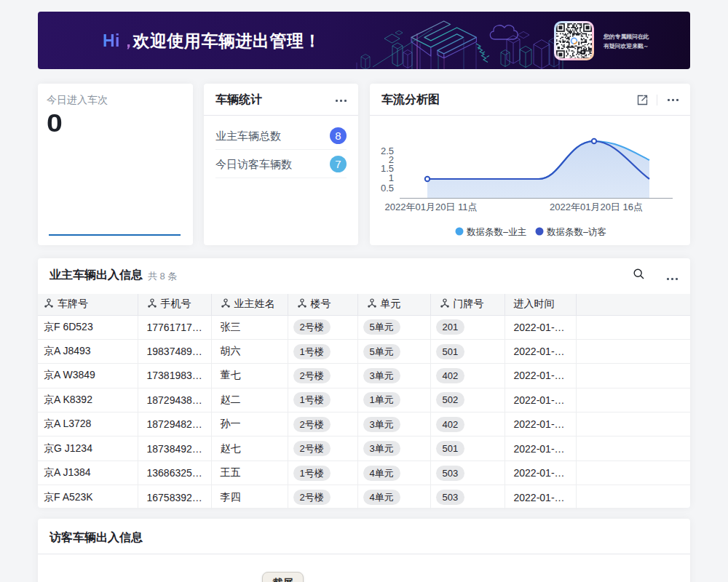 Image resolution: width=728 pixels, height=582 pixels. What do you see at coordinates (387, 188) in the screenshot?
I see `svg-text: 0.5` at bounding box center [387, 188].